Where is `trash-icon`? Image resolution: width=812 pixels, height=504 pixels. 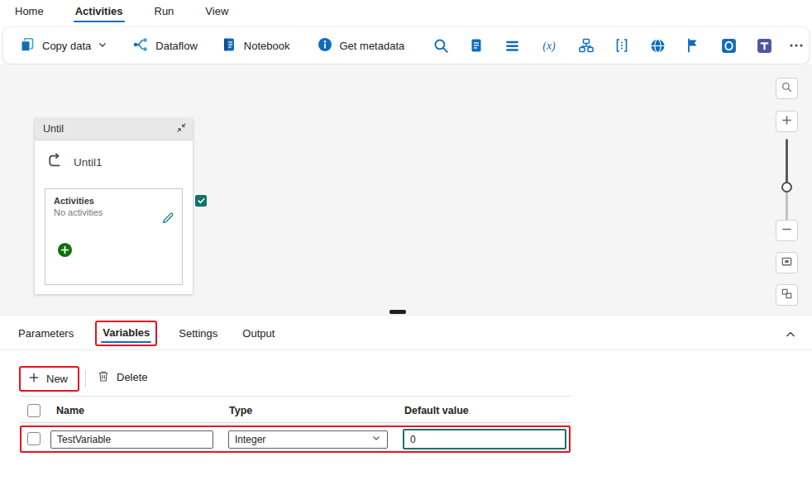
trash-icon is located at coordinates (103, 377).